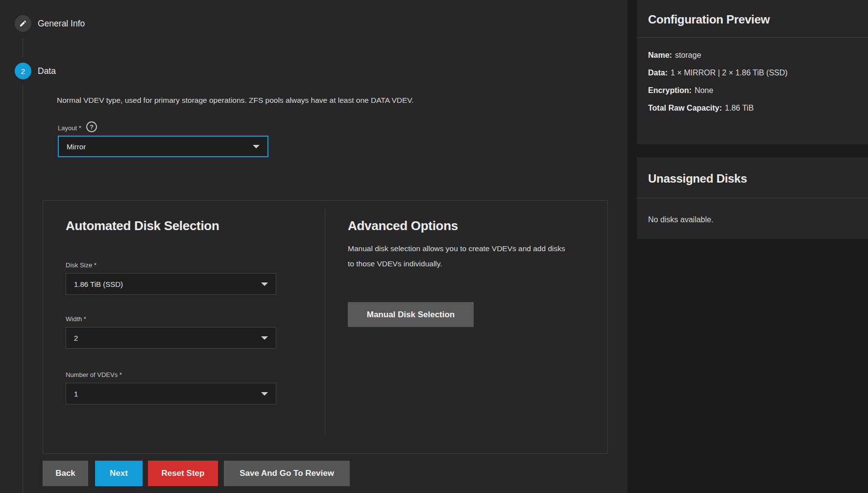 This screenshot has height=493, width=868. What do you see at coordinates (94, 375) in the screenshot?
I see `number-of-vdevs-label: Number of VDEVs *` at bounding box center [94, 375].